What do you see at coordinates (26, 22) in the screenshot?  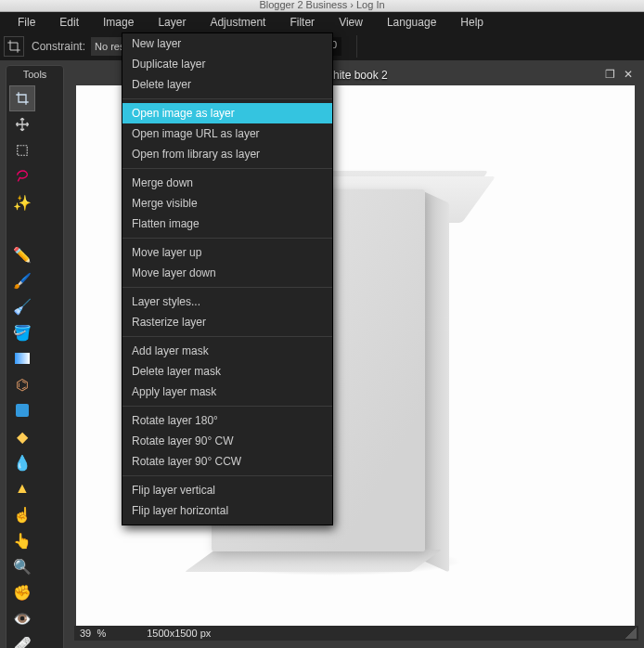 I see `menu-file: File` at bounding box center [26, 22].